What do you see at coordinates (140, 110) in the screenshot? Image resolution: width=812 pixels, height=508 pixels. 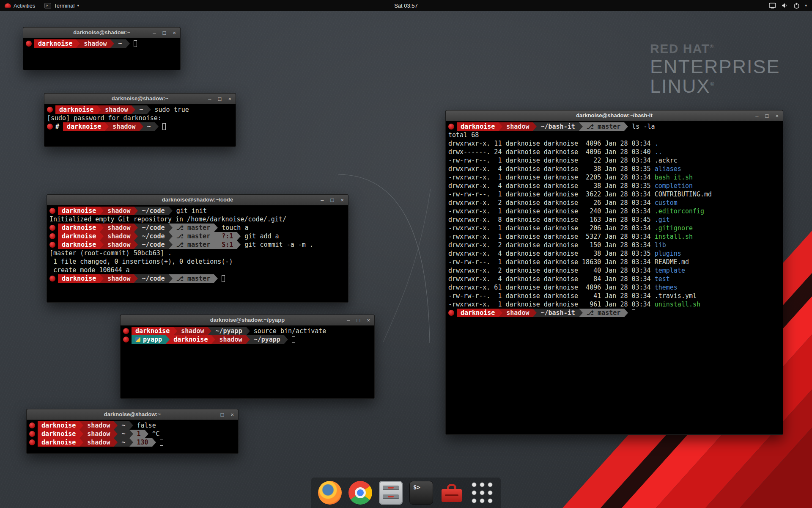 I see `prompt-line: darknoiseshadow~ sudo true` at bounding box center [140, 110].